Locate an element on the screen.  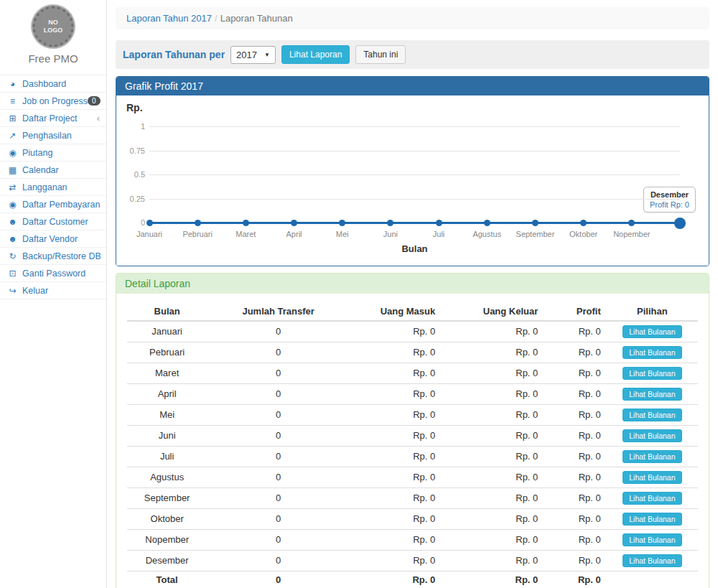
sidebar-item-ganti-password: ⊡Ganti Password is located at coordinates (53, 274).